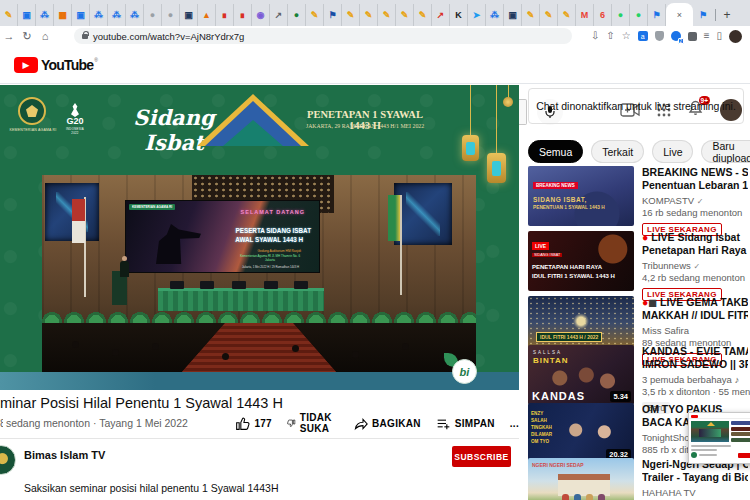  Describe the element at coordinates (581, 196) in the screenshot. I see `video-thumbnail: BREAKING NEWS SIDANG ISBAT, PENENTUAN 1 …` at that location.